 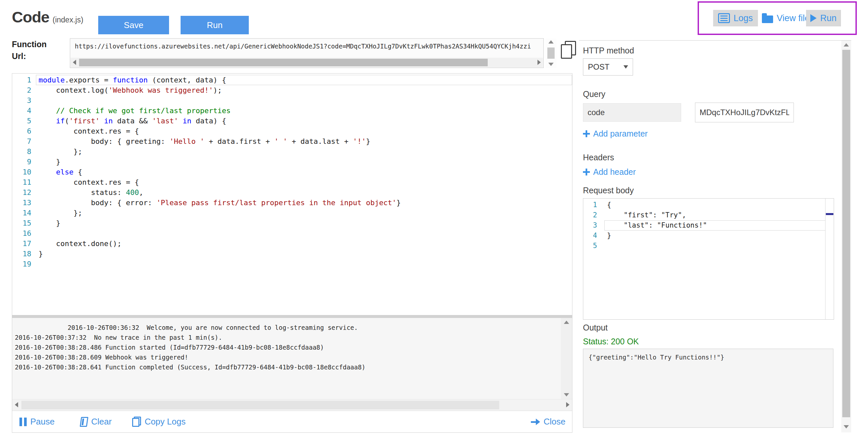 I want to click on arrow-right-icon, so click(x=536, y=422).